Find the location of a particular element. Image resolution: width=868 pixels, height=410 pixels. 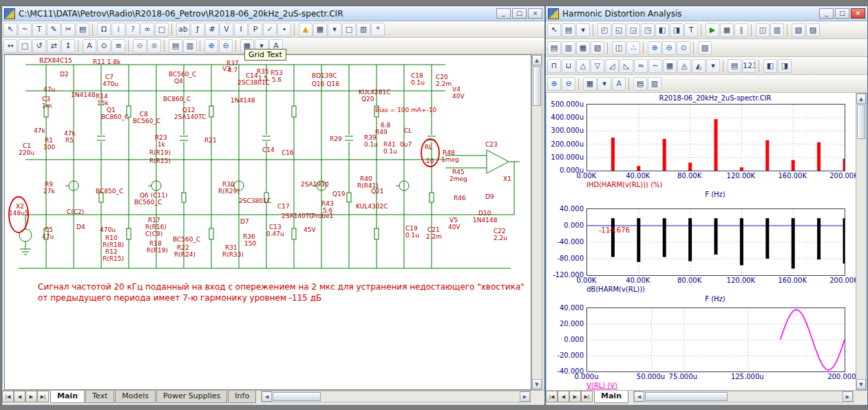

series-label: IHD(HARM(v(RL))) (%) is located at coordinates (624, 184).